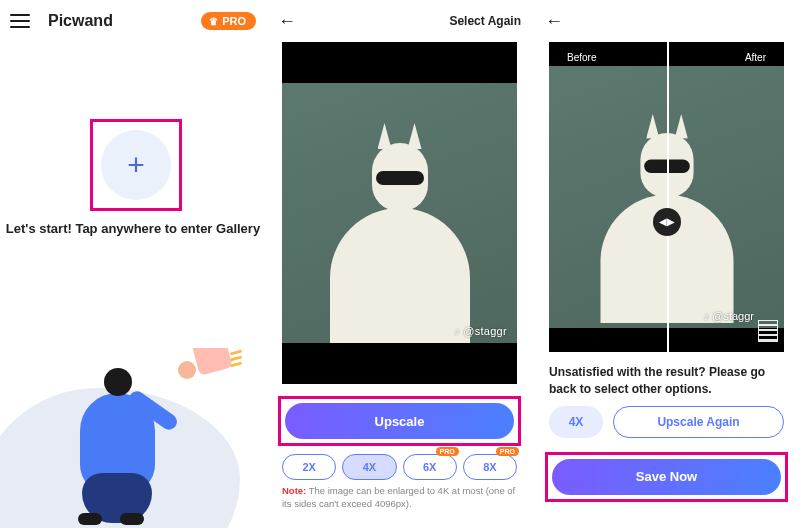 The image size is (800, 528). I want to click on scale-4x: 4X, so click(369, 467).